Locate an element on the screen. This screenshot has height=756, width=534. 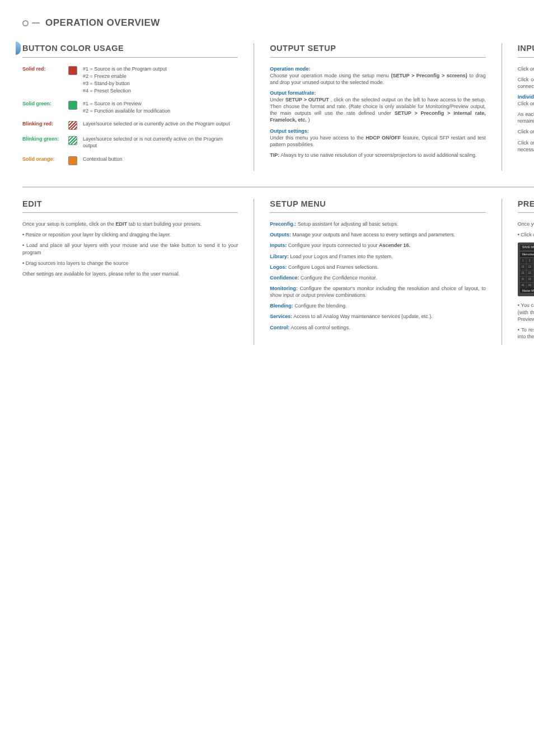
preset-load-bullet: • You can load your preset at any time o… is located at coordinates (526, 312).